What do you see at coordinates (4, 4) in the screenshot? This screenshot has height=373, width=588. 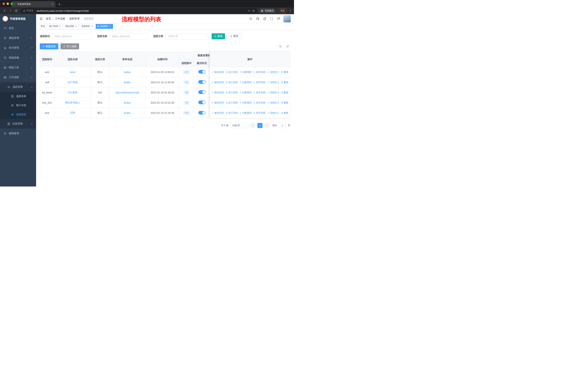 I see `close-window-button` at bounding box center [4, 4].